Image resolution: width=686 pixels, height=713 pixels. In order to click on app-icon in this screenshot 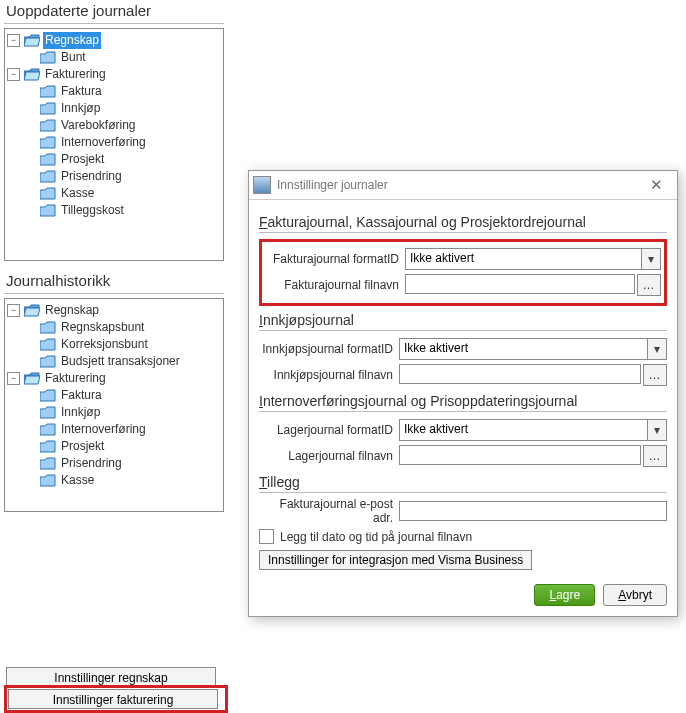, I will do `click(262, 185)`.